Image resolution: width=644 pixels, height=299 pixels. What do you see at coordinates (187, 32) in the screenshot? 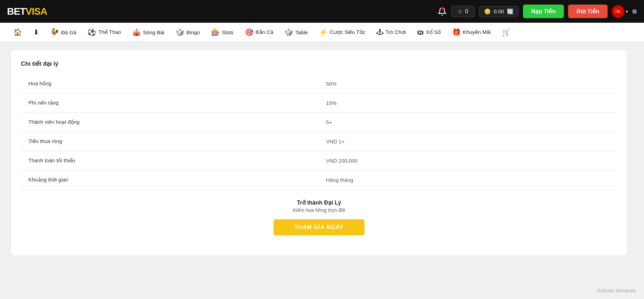
I see `nav-bingo: 🎲 Bingo` at bounding box center [187, 32].